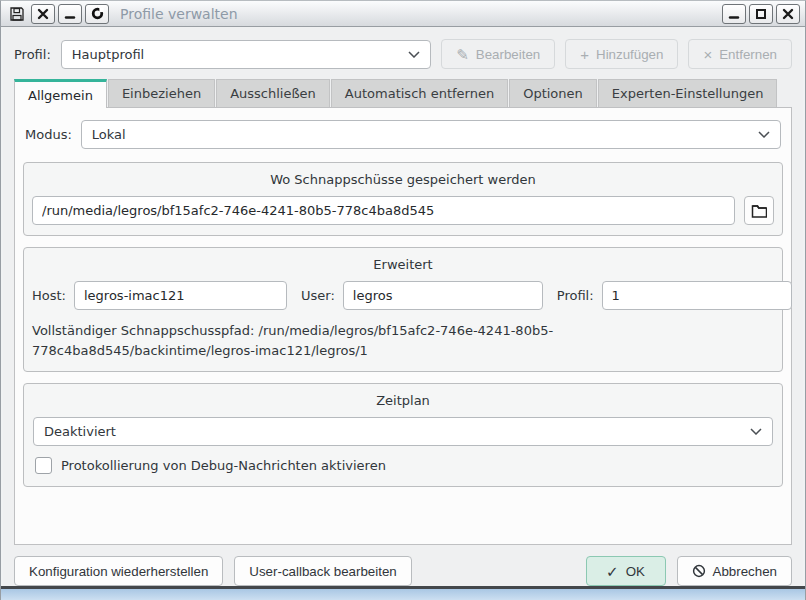  I want to click on add-profile-button: + Hinzufügen, so click(622, 54).